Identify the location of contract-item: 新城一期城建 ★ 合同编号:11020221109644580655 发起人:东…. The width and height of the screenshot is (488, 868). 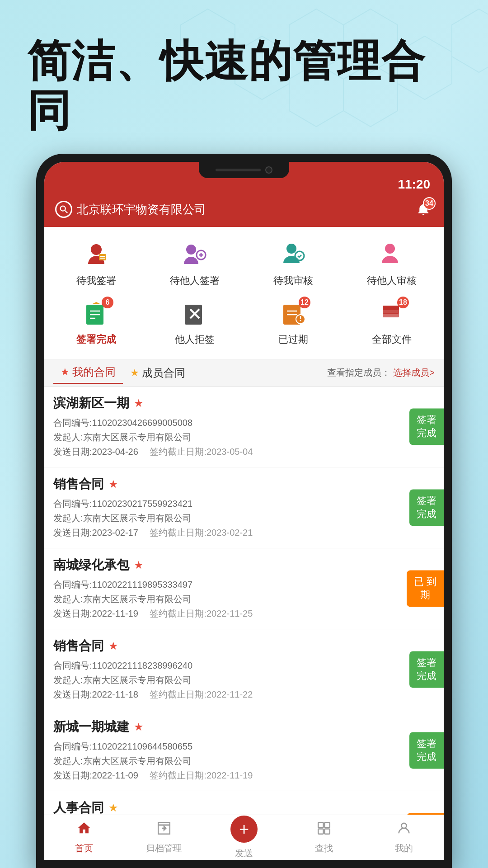
(244, 750).